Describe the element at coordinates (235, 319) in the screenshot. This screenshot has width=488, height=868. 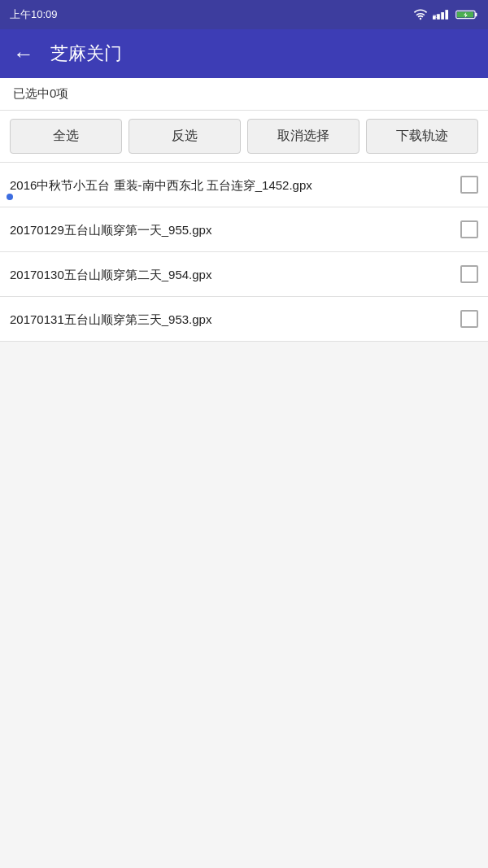
I see `file-name: 20170131五台山顺穿第三天_953.gpx` at that location.